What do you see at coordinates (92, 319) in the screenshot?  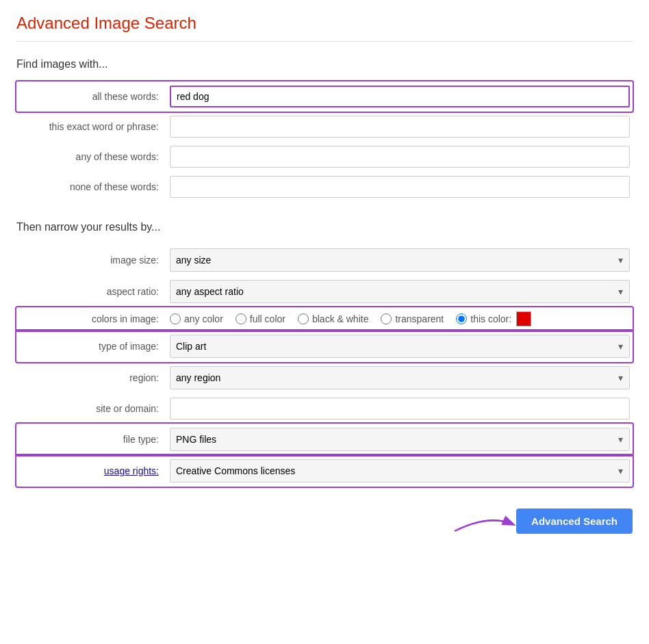 I see `colors-label: colors in image:` at bounding box center [92, 319].